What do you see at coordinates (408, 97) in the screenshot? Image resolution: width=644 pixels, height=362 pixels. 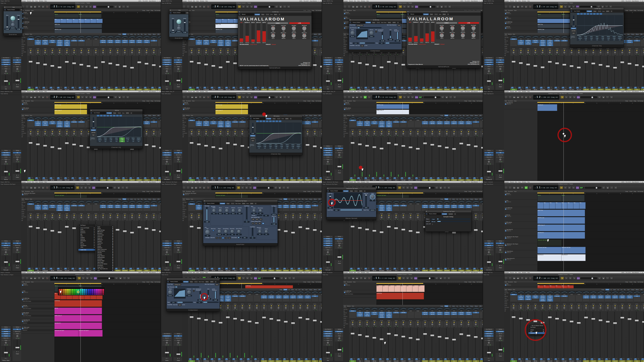 I see `punch-button: ☒` at bounding box center [408, 97].